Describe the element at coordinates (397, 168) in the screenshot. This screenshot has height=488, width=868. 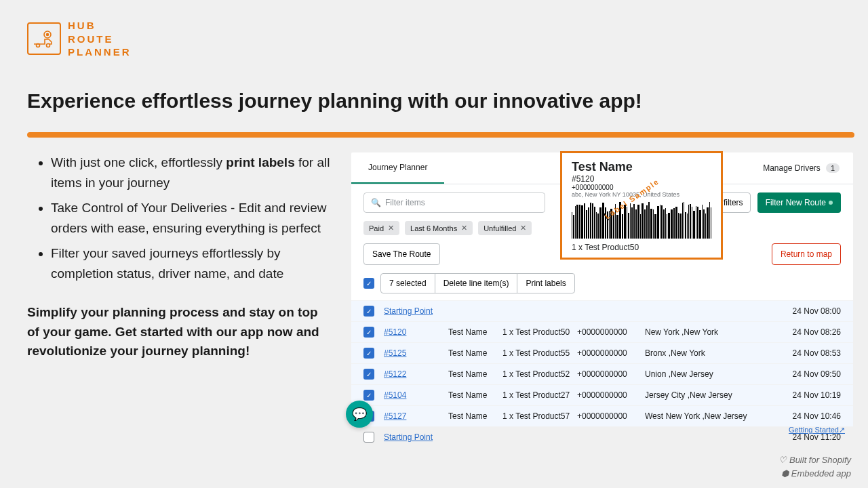
I see `tab-journey-planner: Journey Planner` at that location.